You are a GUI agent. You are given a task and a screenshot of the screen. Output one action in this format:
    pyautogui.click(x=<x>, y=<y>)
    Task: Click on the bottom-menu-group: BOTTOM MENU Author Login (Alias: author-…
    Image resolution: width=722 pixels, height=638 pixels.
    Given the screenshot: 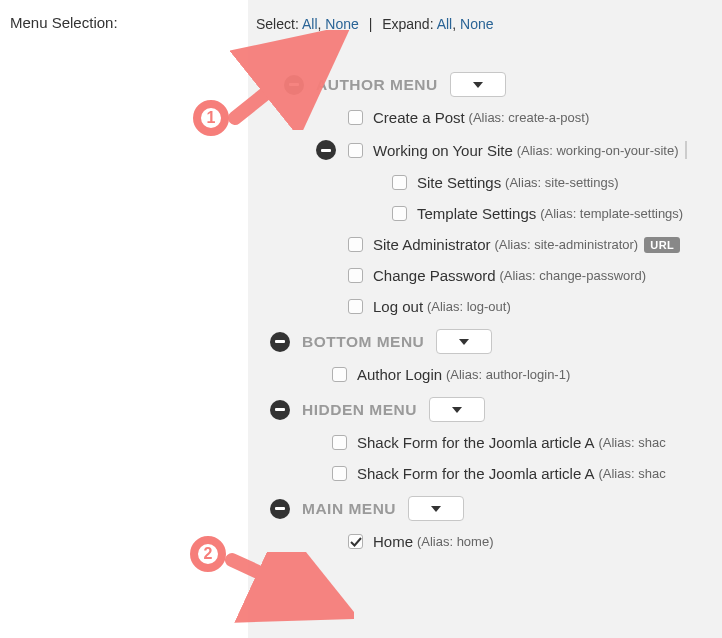 What is the action you would take?
    pyautogui.click(x=485, y=356)
    